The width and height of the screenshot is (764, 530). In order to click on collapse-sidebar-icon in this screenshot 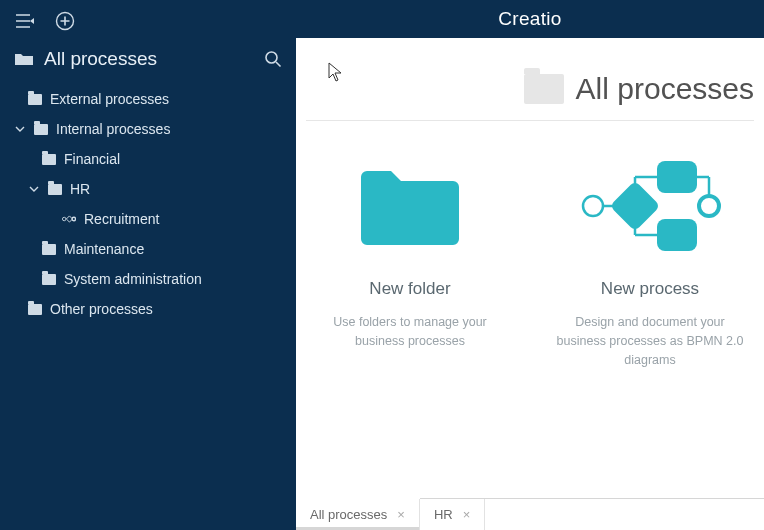, I will do `click(25, 21)`.